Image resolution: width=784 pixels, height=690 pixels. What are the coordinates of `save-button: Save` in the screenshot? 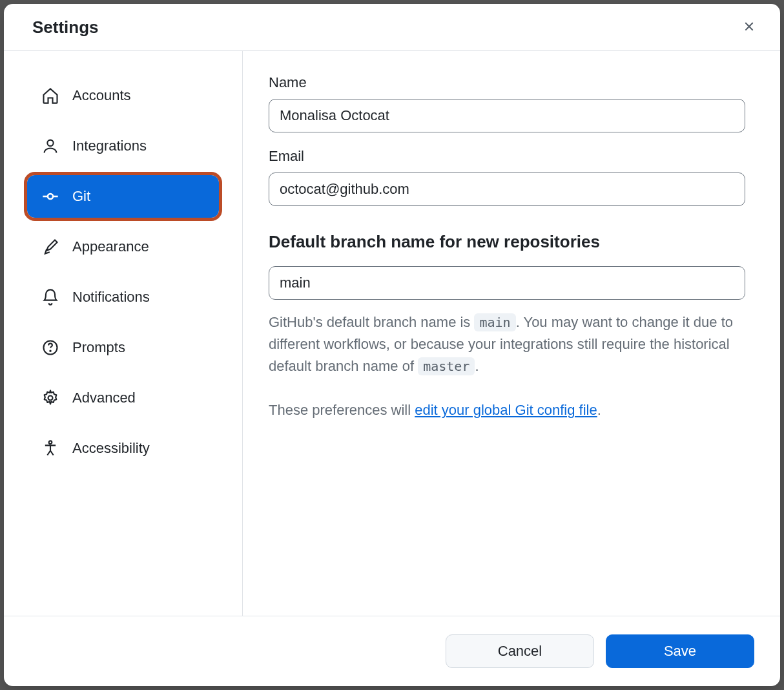 It's located at (680, 651).